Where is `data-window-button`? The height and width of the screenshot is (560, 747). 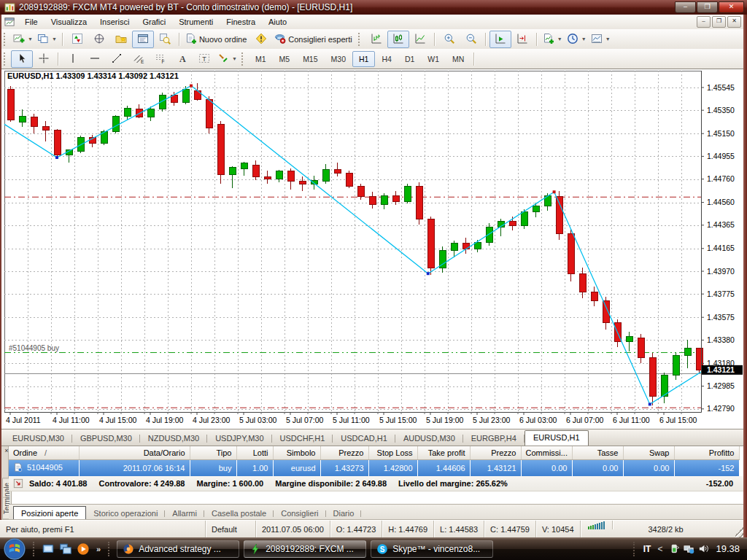 data-window-button is located at coordinates (99, 39).